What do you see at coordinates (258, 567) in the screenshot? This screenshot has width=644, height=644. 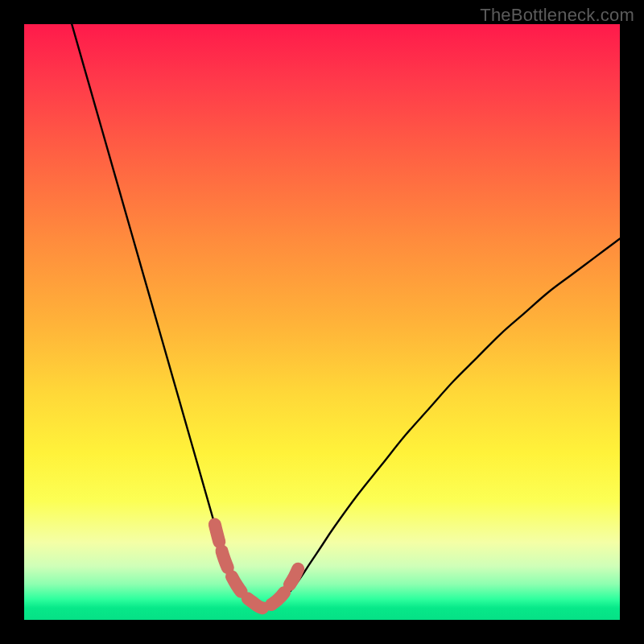 I see `valley-marker-path` at bounding box center [258, 567].